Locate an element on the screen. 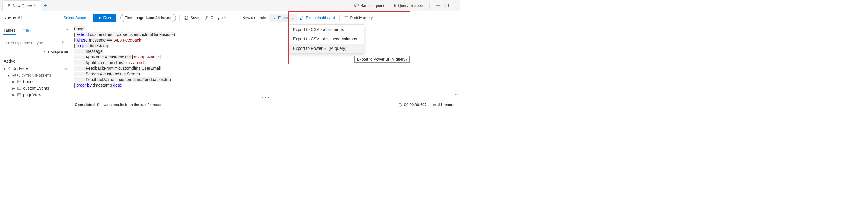 The width and height of the screenshot is (868, 209). query-explorer-button: Query explorer is located at coordinates (408, 6).